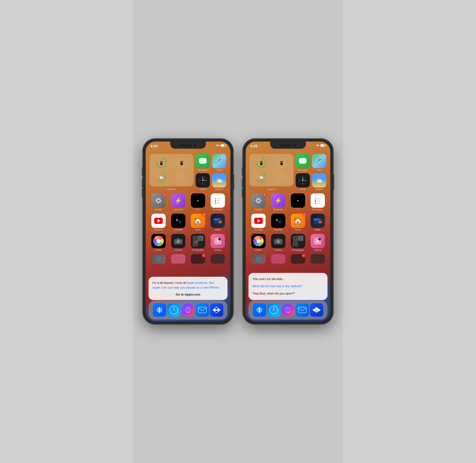  I want to click on app-photography-left: Photography, so click(198, 243).